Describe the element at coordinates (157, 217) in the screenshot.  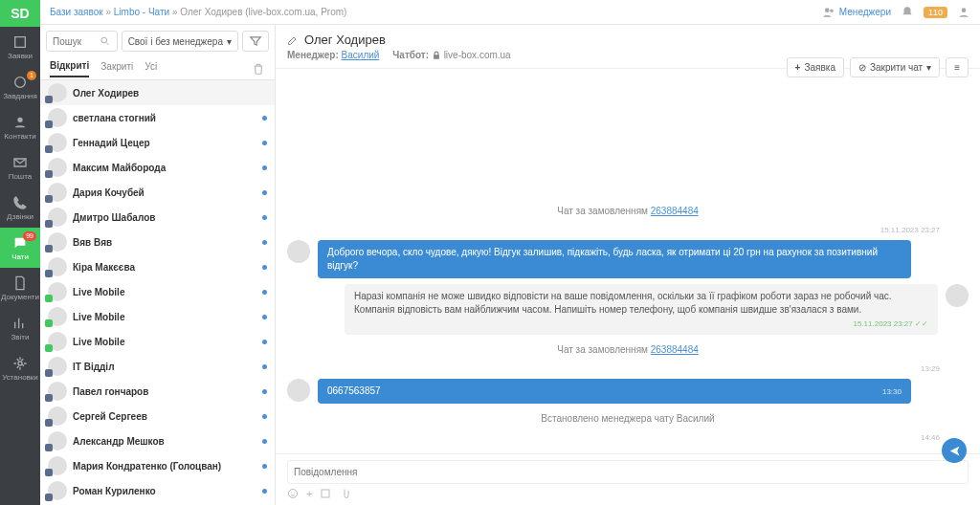
I see `chat-list-item: Дмитро Шабалов` at that location.